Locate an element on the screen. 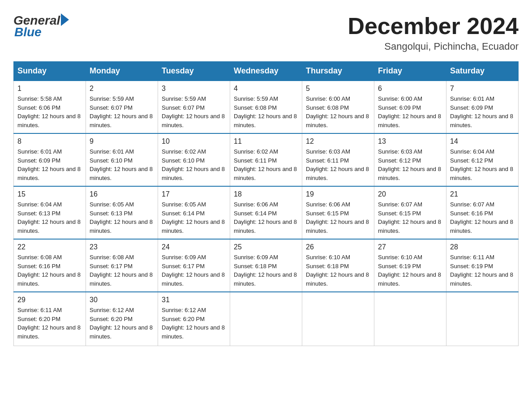  calendar-header-row: SundayMondayTuesdayWednesdayThursdayFrid… is located at coordinates (266, 72).